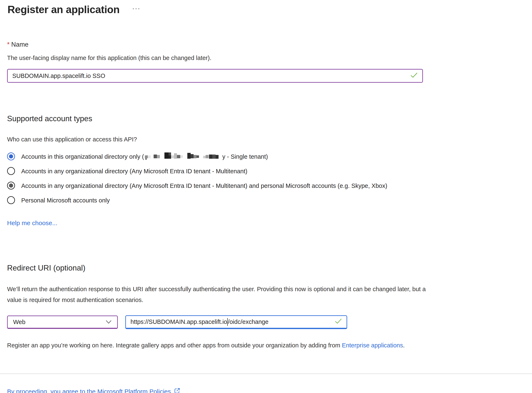  Describe the element at coordinates (248, 322) in the screenshot. I see `uri-value-after-caret: /oidc/exchange` at that location.